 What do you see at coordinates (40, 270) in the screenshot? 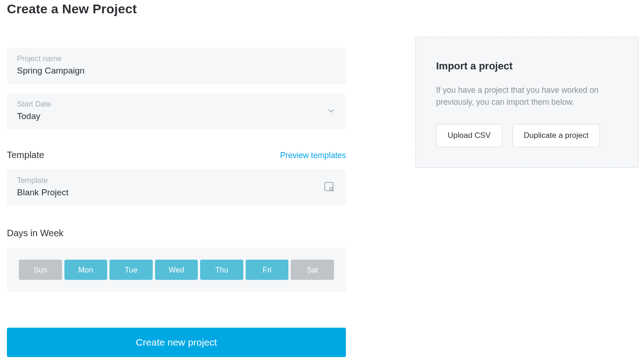
I see `day-toggle-sun: Sun` at bounding box center [40, 270].